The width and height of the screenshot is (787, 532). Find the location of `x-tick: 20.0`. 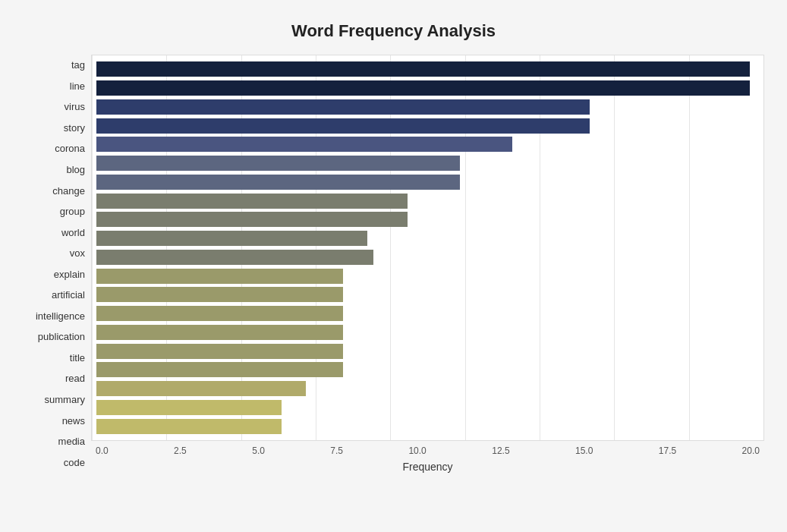

x-tick: 20.0 is located at coordinates (751, 451).